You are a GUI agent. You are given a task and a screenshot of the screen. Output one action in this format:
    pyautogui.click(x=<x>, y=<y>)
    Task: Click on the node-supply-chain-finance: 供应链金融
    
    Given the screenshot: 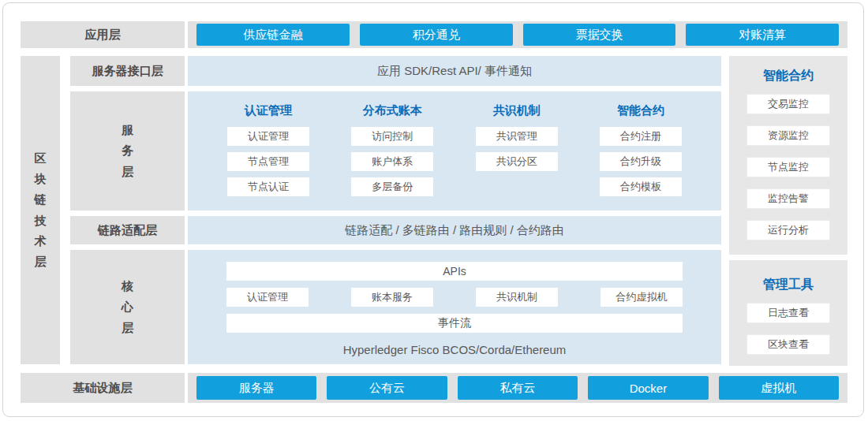 What is the action you would take?
    pyautogui.click(x=273, y=35)
    